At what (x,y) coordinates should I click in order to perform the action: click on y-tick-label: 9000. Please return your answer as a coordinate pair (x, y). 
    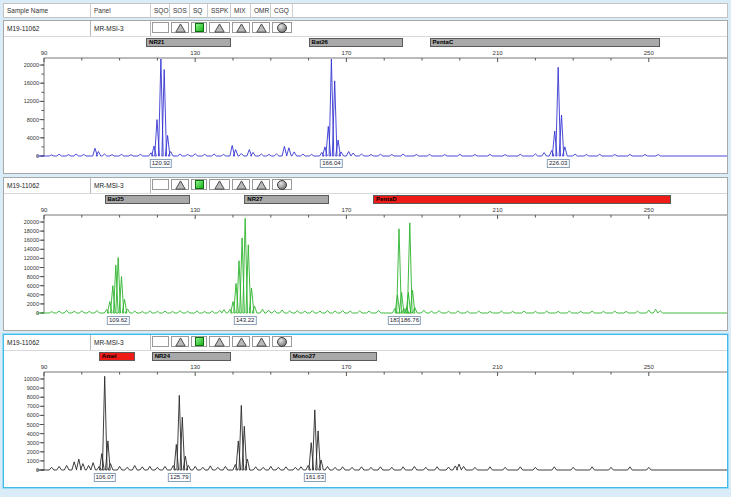
    Looking at the image, I should click on (22, 388).